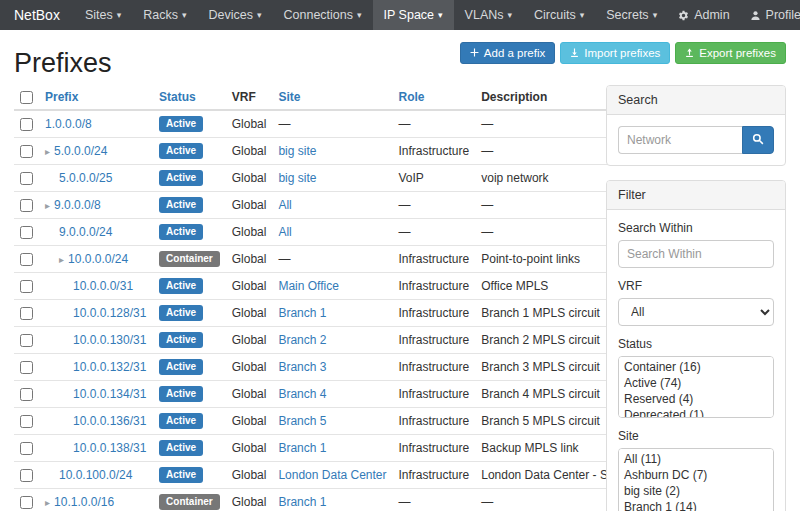 Image resolution: width=800 pixels, height=511 pixels. Describe the element at coordinates (110, 448) in the screenshot. I see `prefix-link: 10.0.0.138/31` at that location.